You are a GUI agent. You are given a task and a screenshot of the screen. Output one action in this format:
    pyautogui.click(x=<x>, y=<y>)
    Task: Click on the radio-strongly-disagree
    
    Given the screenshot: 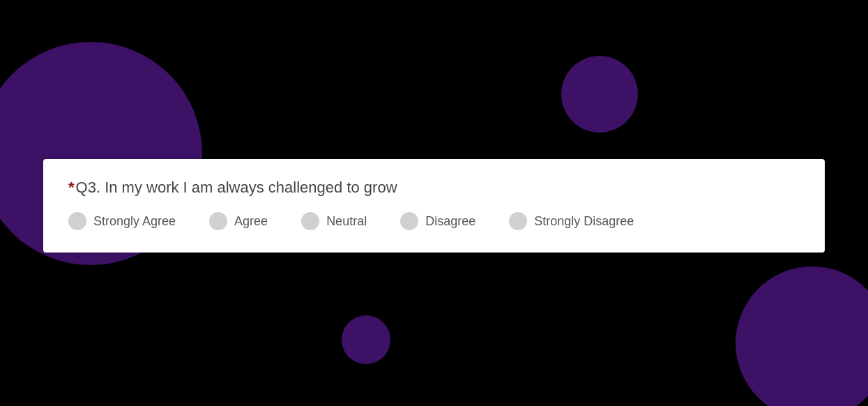 What is the action you would take?
    pyautogui.click(x=518, y=221)
    